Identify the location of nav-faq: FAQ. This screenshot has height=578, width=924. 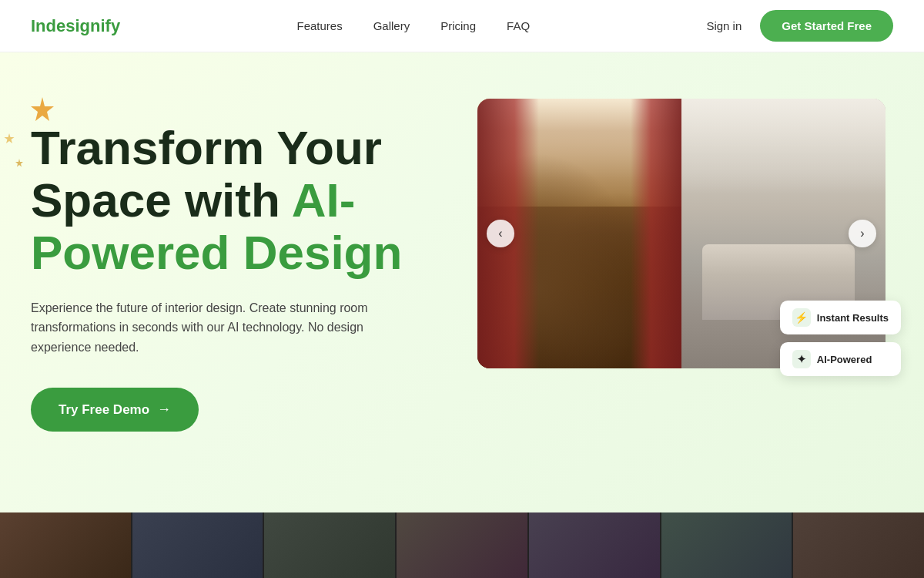
(518, 26).